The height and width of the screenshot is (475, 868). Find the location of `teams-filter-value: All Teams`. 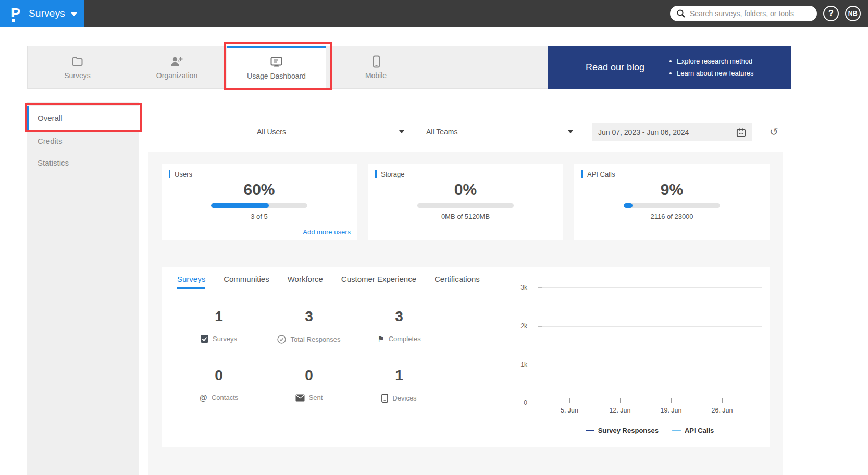

teams-filter-value: All Teams is located at coordinates (442, 132).